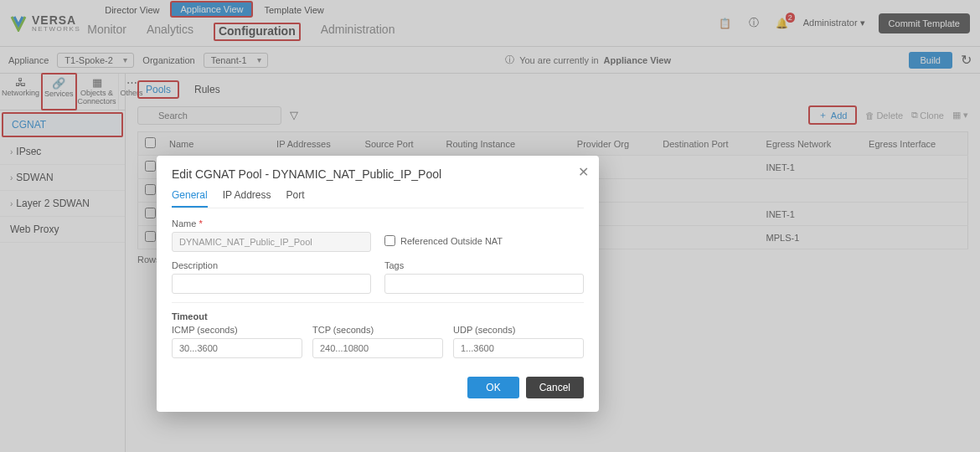 The image size is (980, 452). Describe the element at coordinates (296, 198) in the screenshot. I see `modal-tab-port: Port` at that location.